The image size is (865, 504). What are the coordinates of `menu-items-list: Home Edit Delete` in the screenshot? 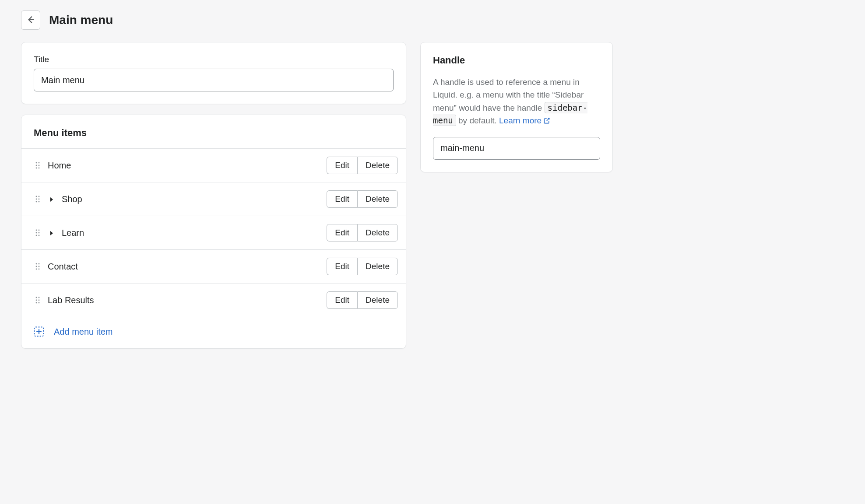 It's located at (214, 233).